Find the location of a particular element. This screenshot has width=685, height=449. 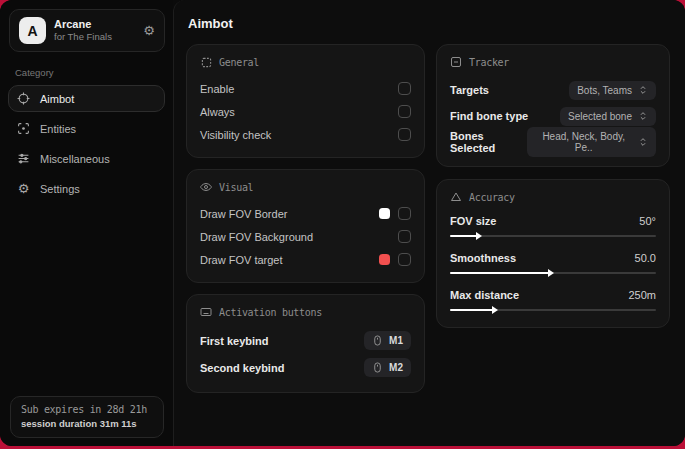

max-distance-value: 250m is located at coordinates (642, 295).